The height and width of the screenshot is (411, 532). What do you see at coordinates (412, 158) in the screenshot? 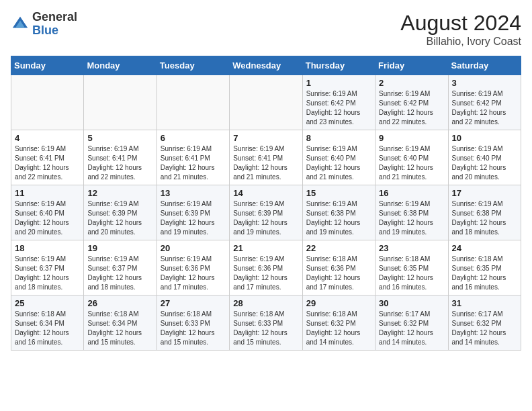
I see `day-cell: 9Sunrise: 6:19 AM Sunset: 6:40 PM Daylig…` at bounding box center [412, 158].